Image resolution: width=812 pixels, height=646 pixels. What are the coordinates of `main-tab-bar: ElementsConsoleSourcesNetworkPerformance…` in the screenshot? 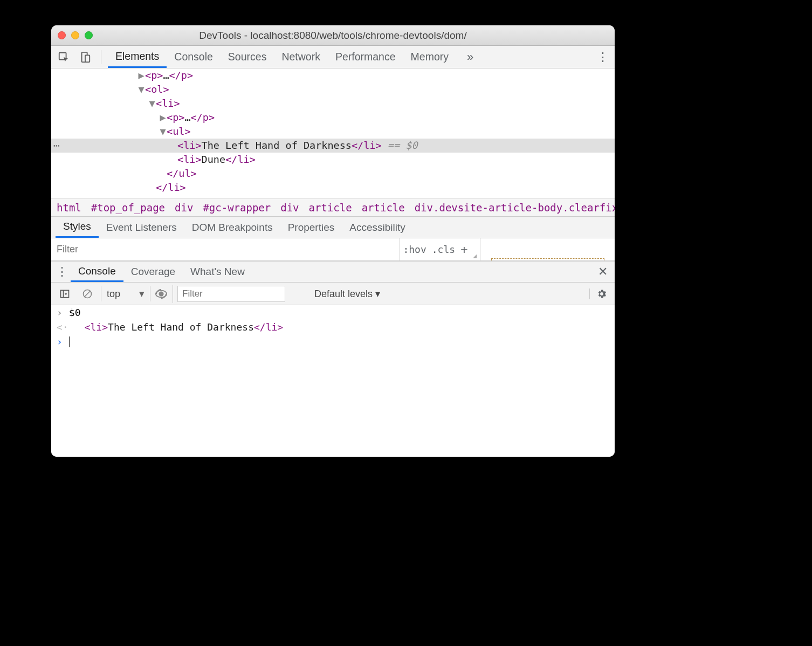 It's located at (333, 57).